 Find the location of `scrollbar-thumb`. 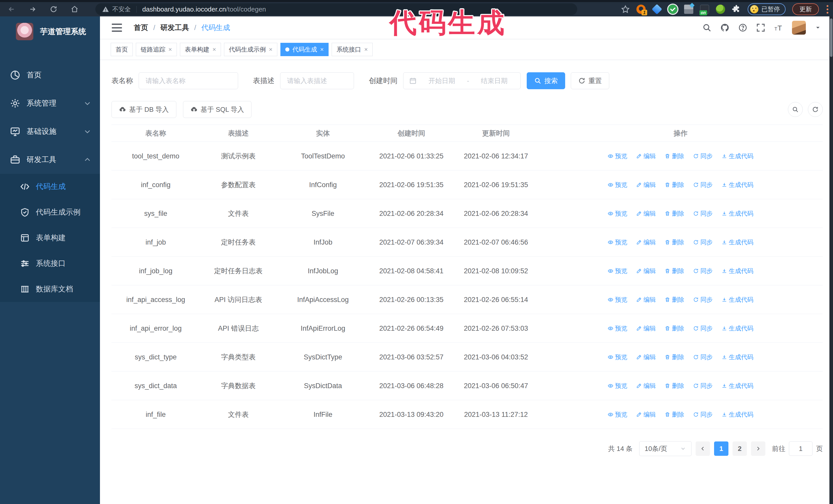

scrollbar-thumb is located at coordinates (831, 38).